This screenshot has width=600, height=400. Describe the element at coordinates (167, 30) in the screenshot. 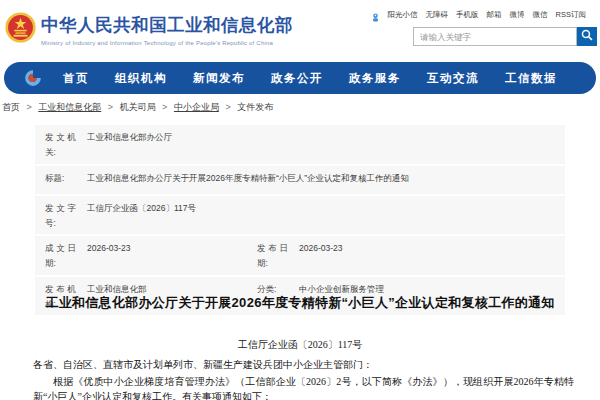

I see `site-title-block: 中华人民共和国工业和信息化部 Ministry of Industry and …` at that location.